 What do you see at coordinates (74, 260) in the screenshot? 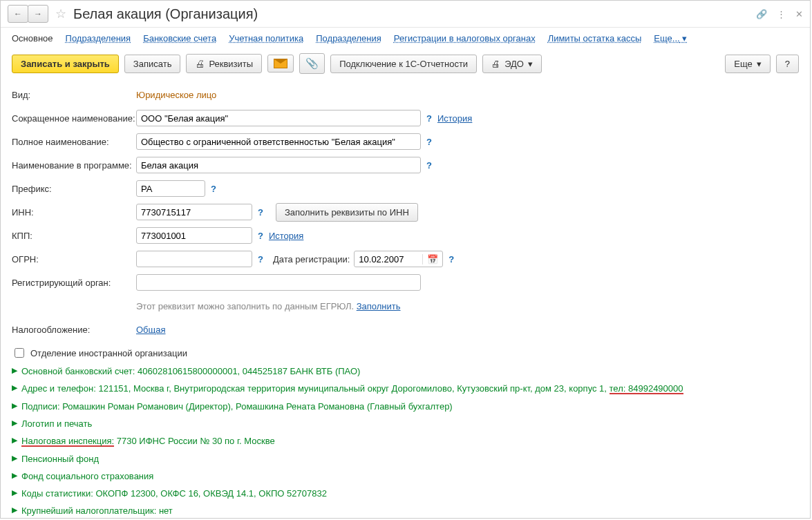
I see `label-ogrn: ОГРН:` at bounding box center [74, 260].